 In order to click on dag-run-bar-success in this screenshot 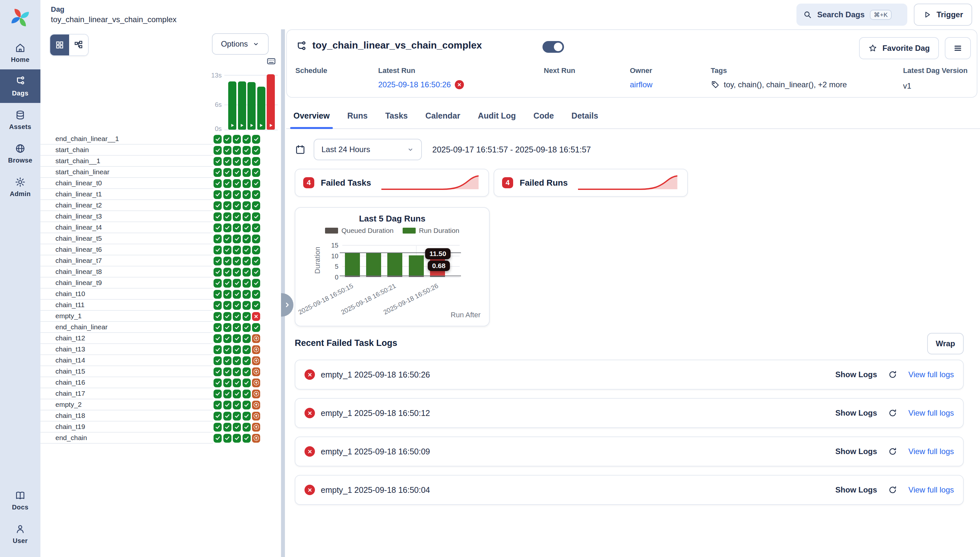, I will do `click(242, 106)`.